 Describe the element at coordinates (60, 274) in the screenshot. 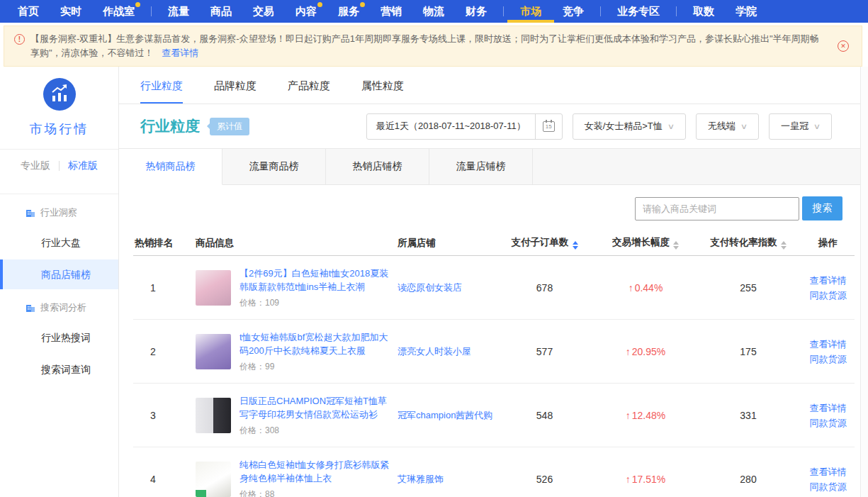

I see `sidebar-item-product-shop-rank: 商品店铺榜` at that location.